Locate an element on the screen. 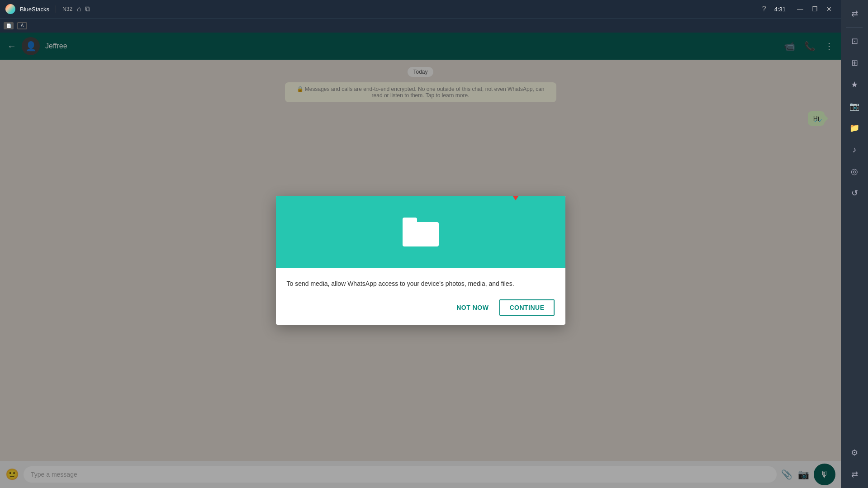 The image size is (868, 488). clock: 4:31 is located at coordinates (780, 9).